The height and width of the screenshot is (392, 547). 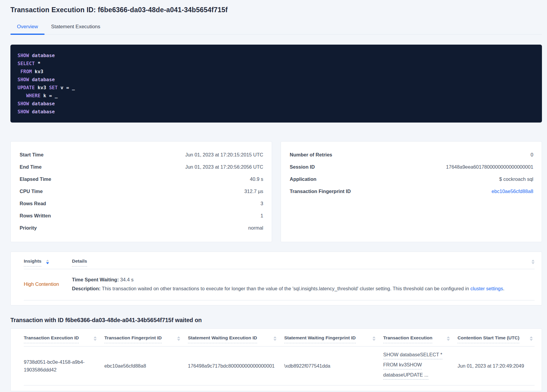 I want to click on row-value: 40.9 s, so click(x=257, y=179).